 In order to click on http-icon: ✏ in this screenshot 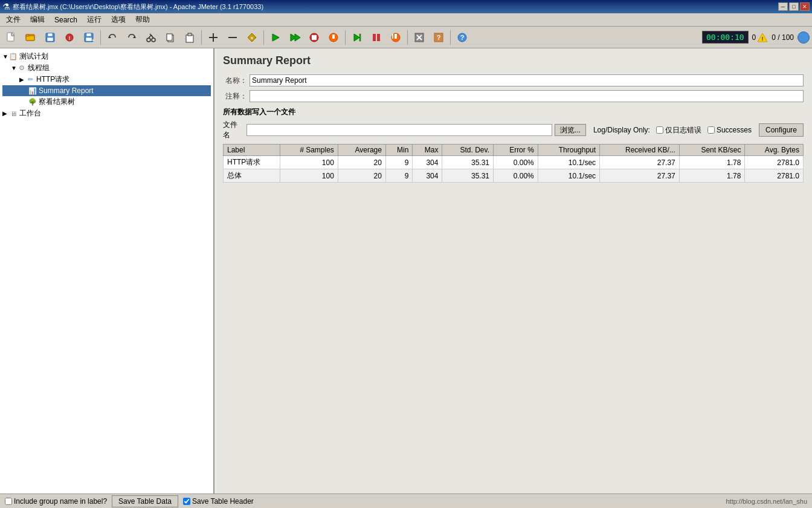, I will do `click(30, 80)`.